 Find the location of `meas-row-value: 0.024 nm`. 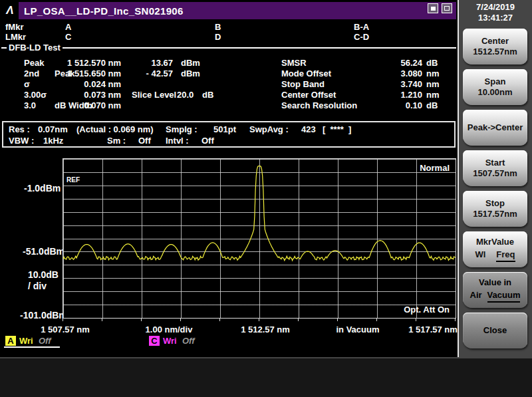

meas-row-value: 0.024 nm is located at coordinates (90, 84).